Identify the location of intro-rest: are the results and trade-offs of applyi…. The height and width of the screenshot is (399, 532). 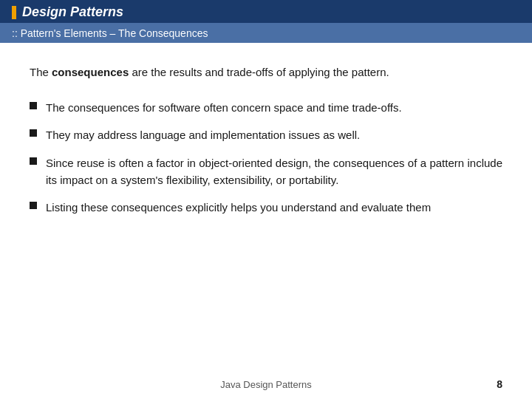
(259, 72).